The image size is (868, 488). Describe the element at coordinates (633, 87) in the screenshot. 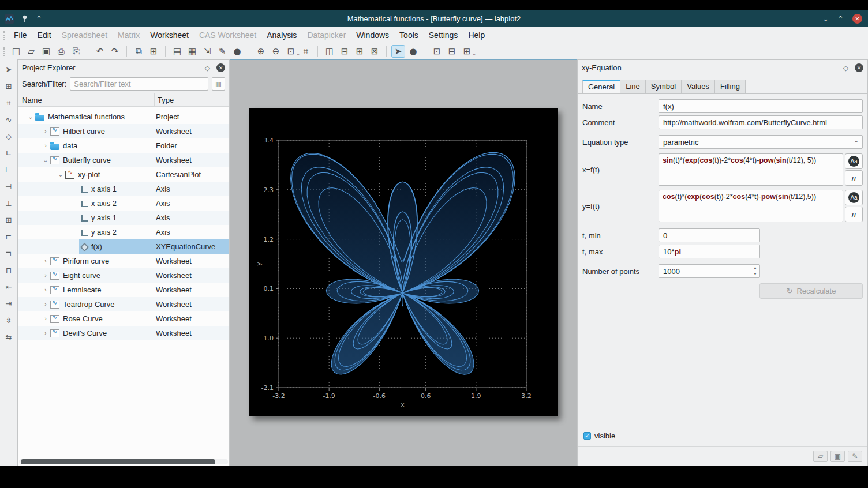

I see `tab-line: Line` at that location.